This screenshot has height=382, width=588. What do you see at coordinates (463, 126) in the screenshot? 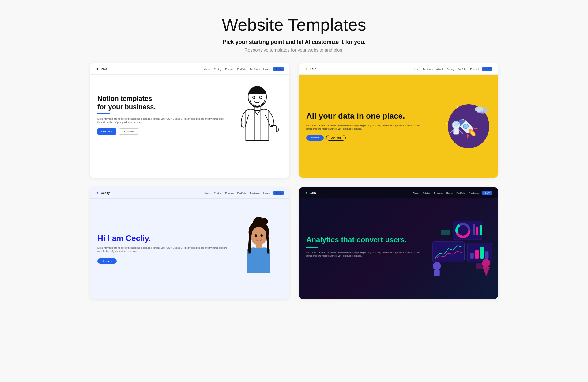
I see `kale-illustration` at bounding box center [463, 126].